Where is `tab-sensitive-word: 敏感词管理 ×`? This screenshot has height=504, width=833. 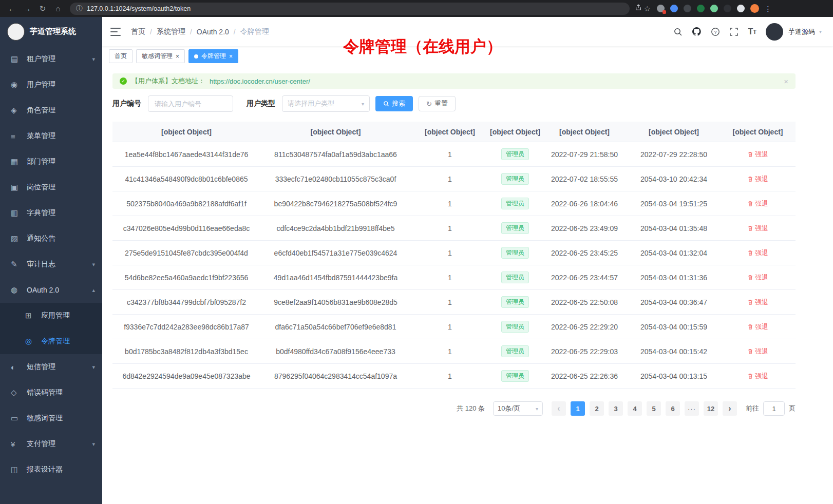 tab-sensitive-word: 敏感词管理 × is located at coordinates (160, 56).